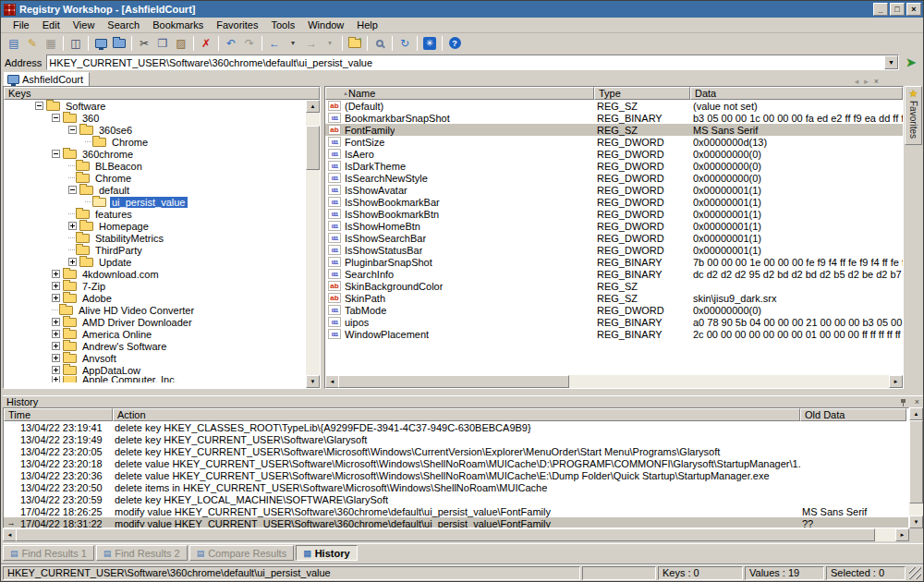  Describe the element at coordinates (155, 166) in the screenshot. I see `tree-item-blbeacon: BLBeacon` at that location.